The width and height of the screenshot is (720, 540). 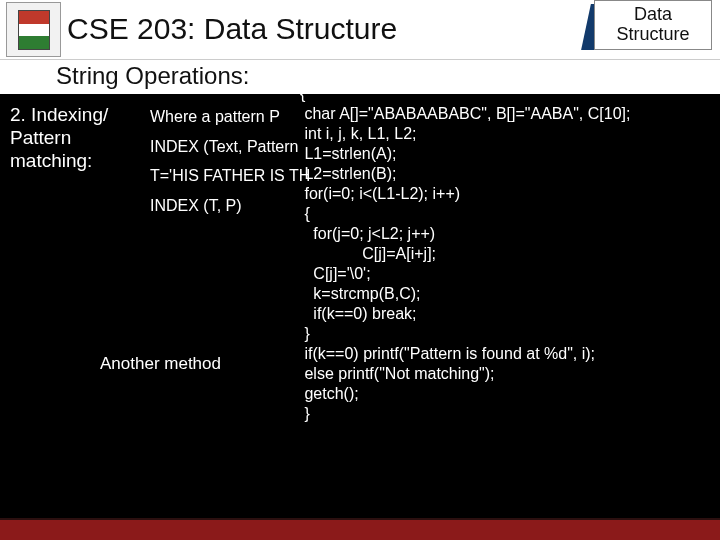 I want to click on explanation-line: INDEX (Text, Pattern, so click(x=235, y=147).